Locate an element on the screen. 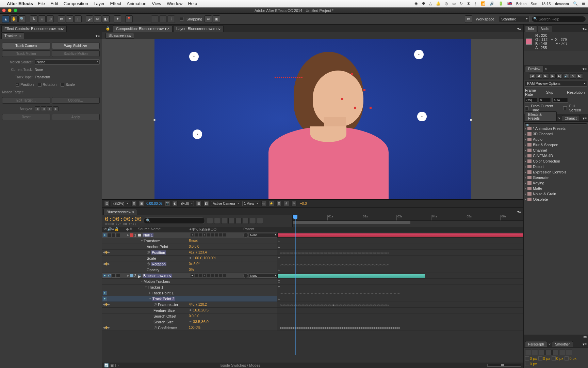  wifi-icon: 📶 is located at coordinates (483, 3).